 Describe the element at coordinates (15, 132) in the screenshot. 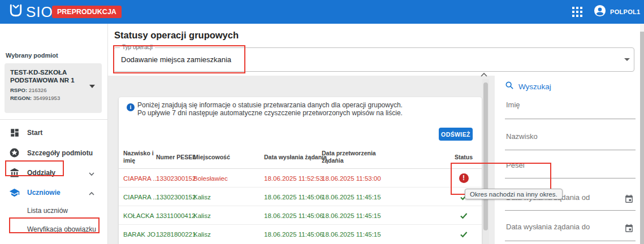

I see `dashboard-icon` at that location.